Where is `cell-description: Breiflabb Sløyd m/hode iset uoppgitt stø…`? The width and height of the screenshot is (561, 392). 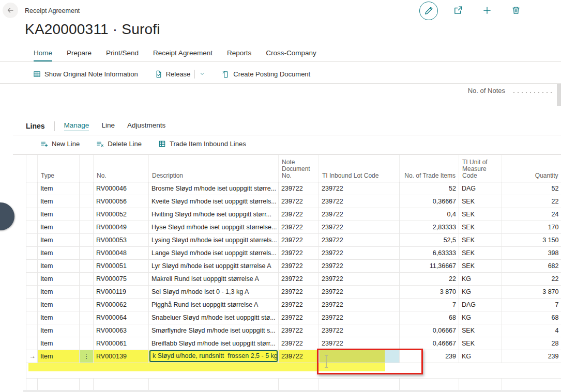 cell-description: Breiflabb Sløyd m/hode iset uoppgitt stø… is located at coordinates (214, 343).